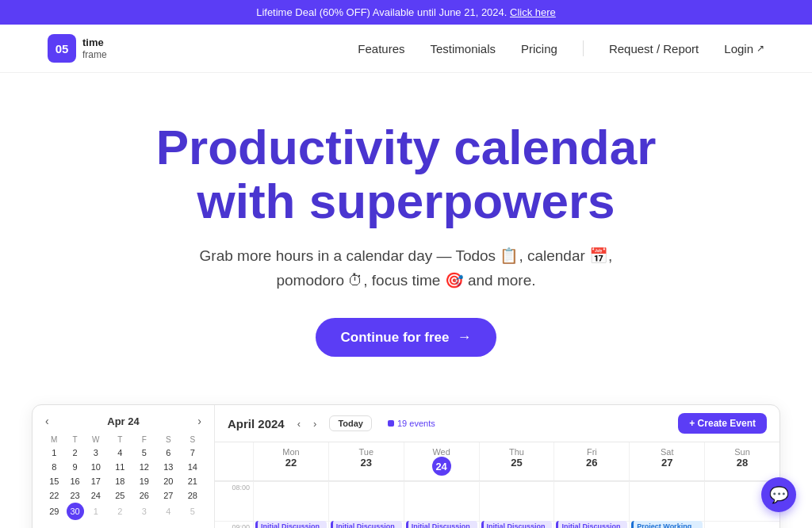 The height and width of the screenshot is (528, 812). I want to click on mini-cal-day: 24, so click(97, 495).